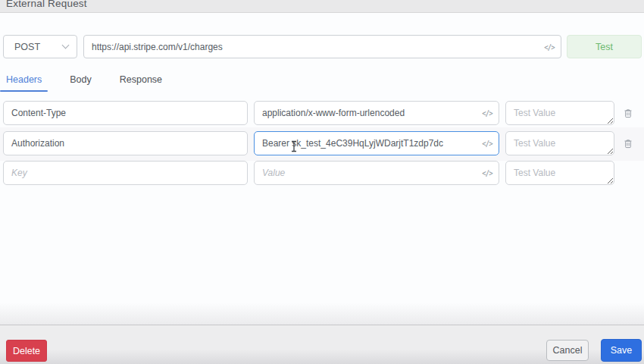  I want to click on tab-response: Response, so click(141, 82).